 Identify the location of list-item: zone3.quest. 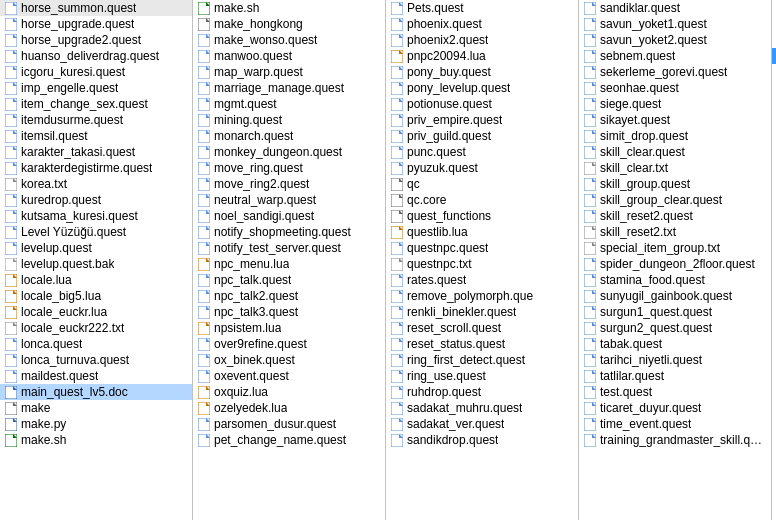
(774, 168).